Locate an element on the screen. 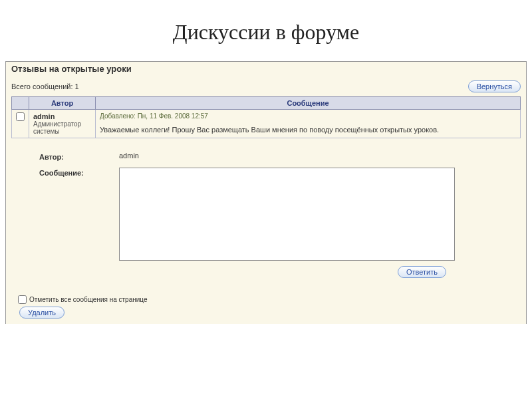  table-row: admin Администратор системы Добавлено: П… is located at coordinates (266, 124).